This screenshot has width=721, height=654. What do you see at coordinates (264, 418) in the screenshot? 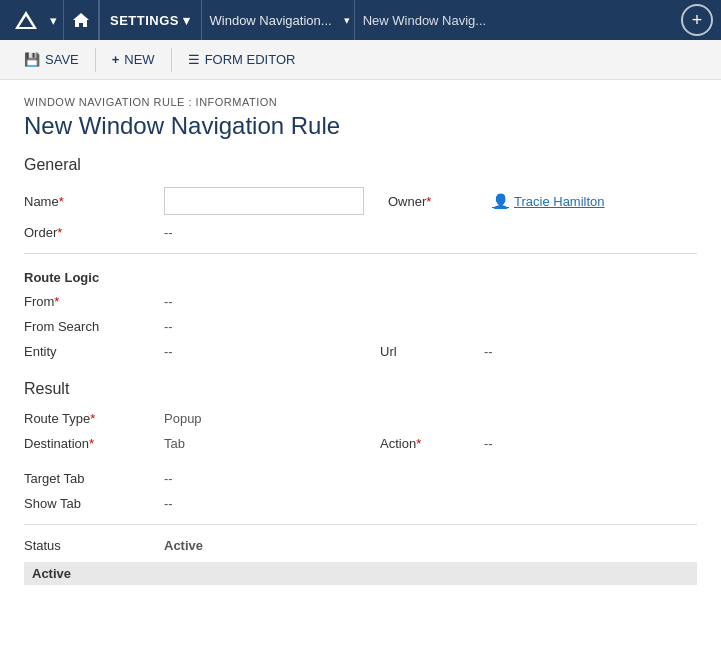
I see `route-type-value: Popup` at bounding box center [264, 418].